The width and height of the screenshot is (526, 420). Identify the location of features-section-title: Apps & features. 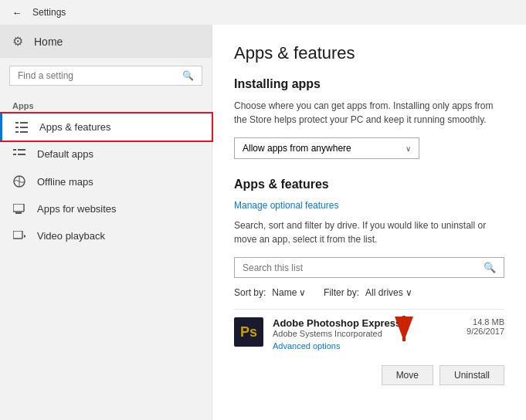
(369, 185).